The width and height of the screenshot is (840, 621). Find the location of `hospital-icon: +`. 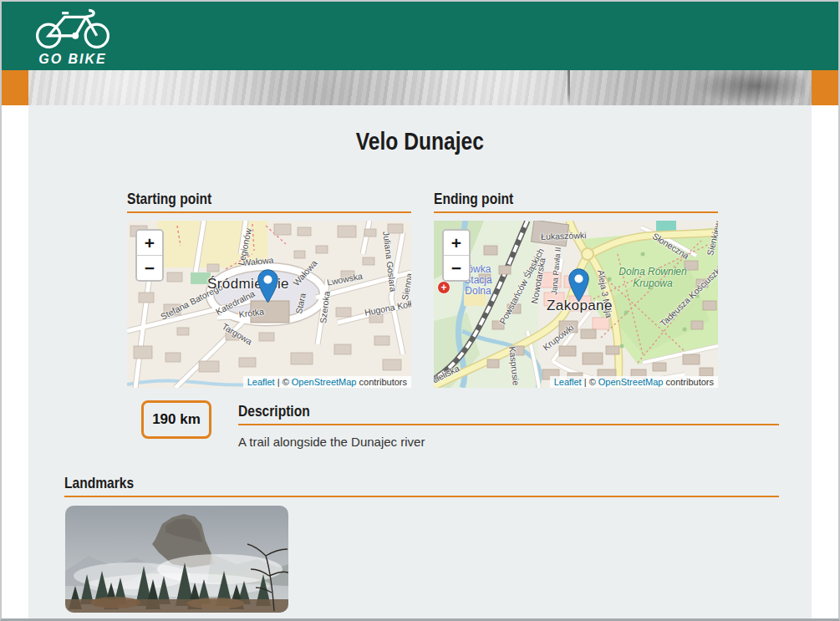

hospital-icon: + is located at coordinates (444, 288).